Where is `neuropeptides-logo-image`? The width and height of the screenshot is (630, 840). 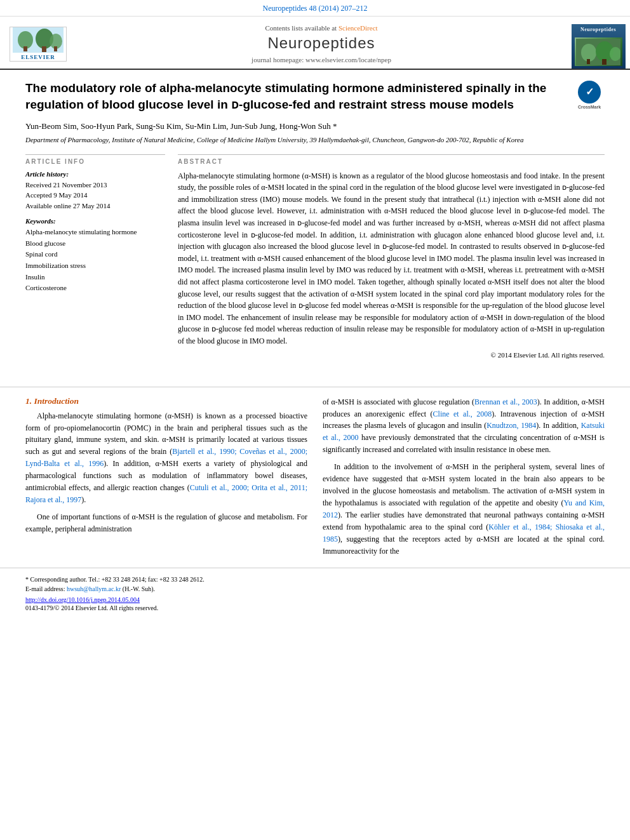
neuropeptides-logo-image is located at coordinates (598, 52).